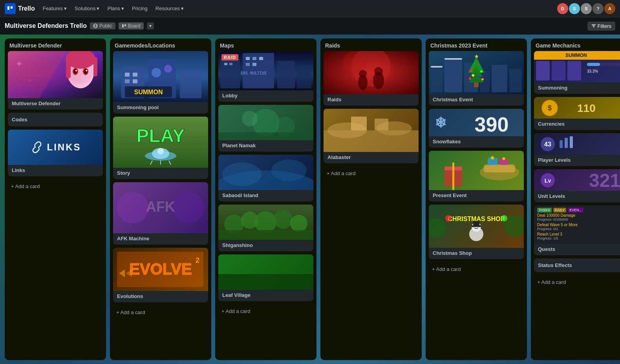  I want to click on card-label: Quests, so click(577, 250).